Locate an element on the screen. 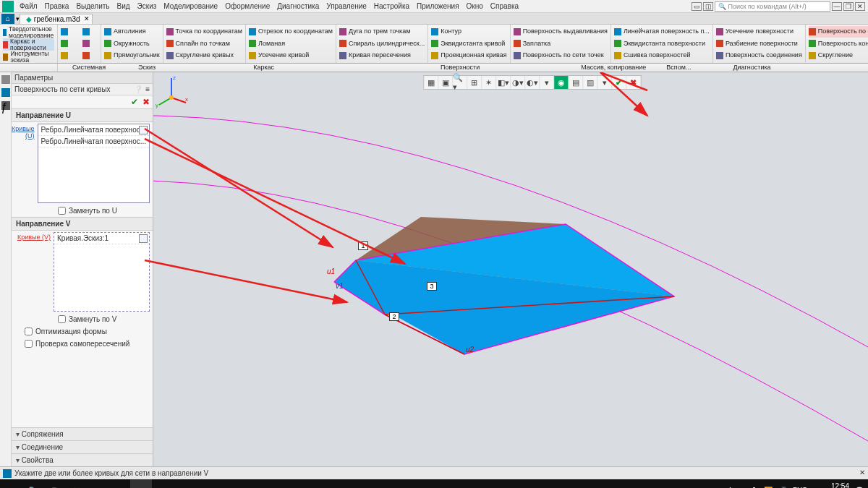 Image resolution: width=868 pixels, height=488 pixels. tab-close-icon: ✕ is located at coordinates (87, 19).